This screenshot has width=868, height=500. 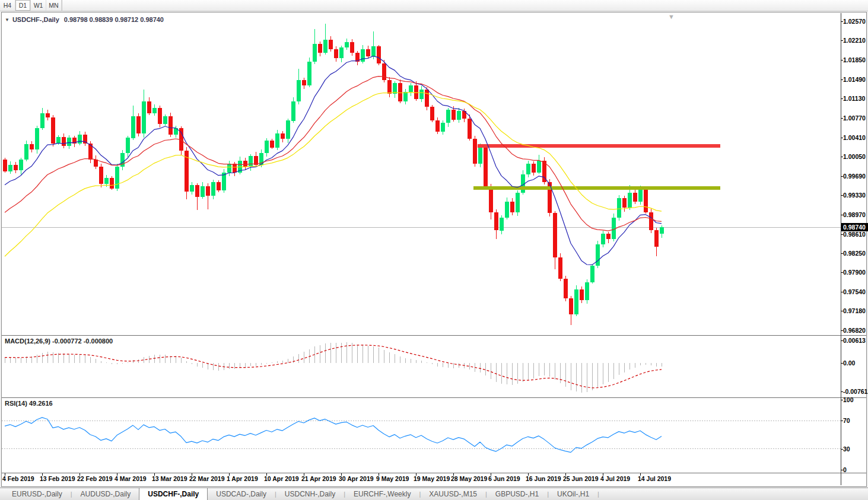 I want to click on rsi-indicator-label: RSI(14) 49.2616, so click(x=28, y=403).